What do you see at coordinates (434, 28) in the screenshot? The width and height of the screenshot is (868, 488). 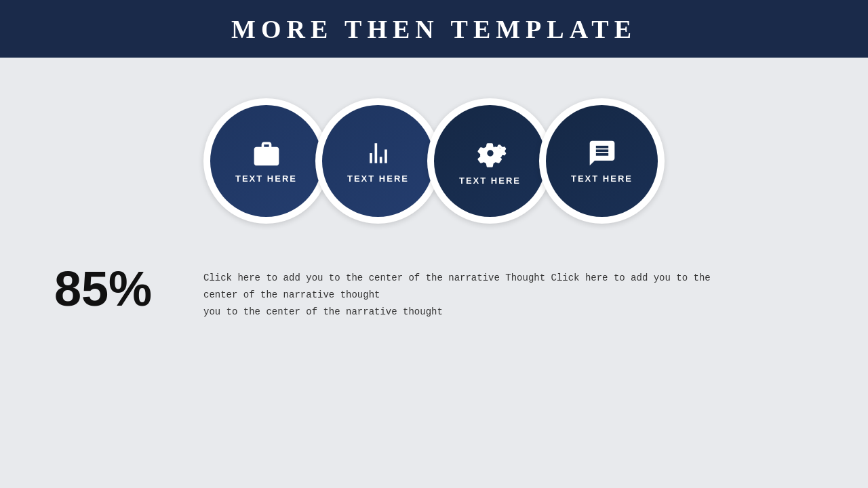 I see `header: MORE THEN TEMPLATE` at bounding box center [434, 28].